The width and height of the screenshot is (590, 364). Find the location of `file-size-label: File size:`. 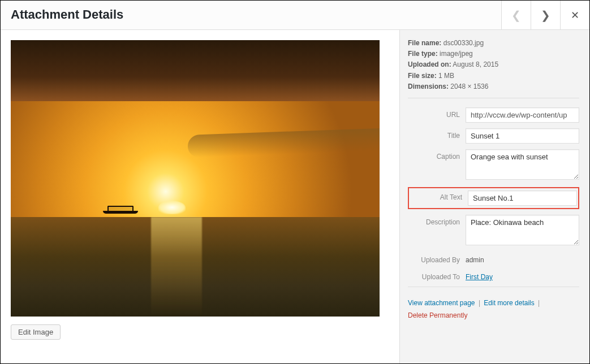

file-size-label: File size: is located at coordinates (422, 76).